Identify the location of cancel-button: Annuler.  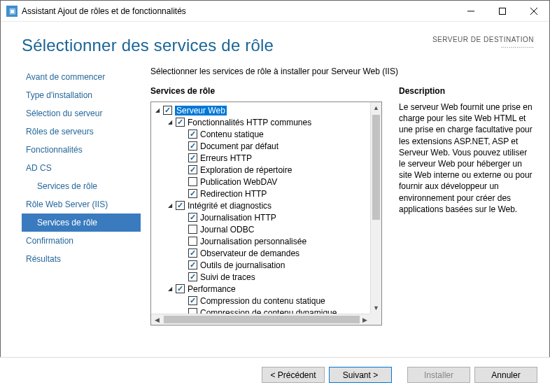
(506, 375).